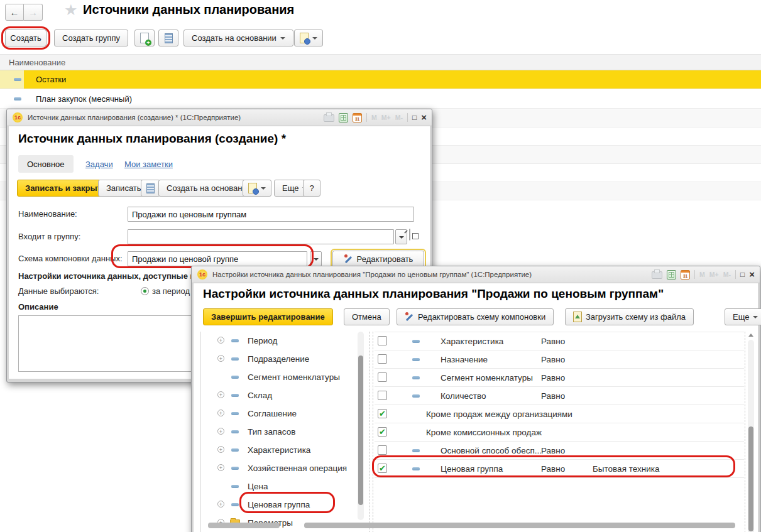  I want to click on tree-item: +Тип запасов, so click(280, 432).